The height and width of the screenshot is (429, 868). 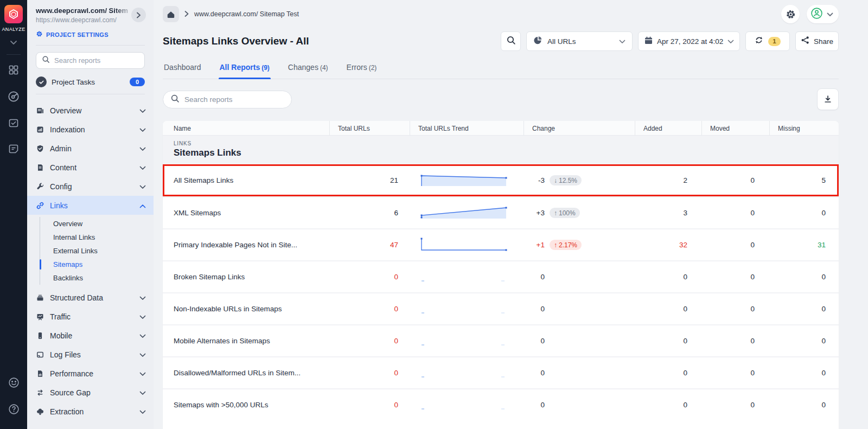 What do you see at coordinates (90, 393) in the screenshot?
I see `sidebar-item-source-gap: Source Gap` at bounding box center [90, 393].